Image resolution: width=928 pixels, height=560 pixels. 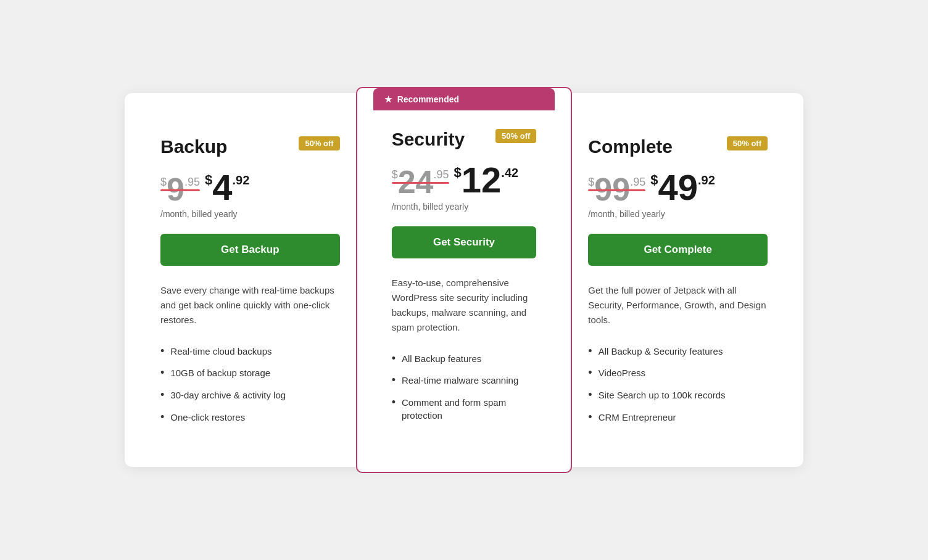 What do you see at coordinates (458, 173) in the screenshot?
I see `plan-security-curr-currency: $` at bounding box center [458, 173].